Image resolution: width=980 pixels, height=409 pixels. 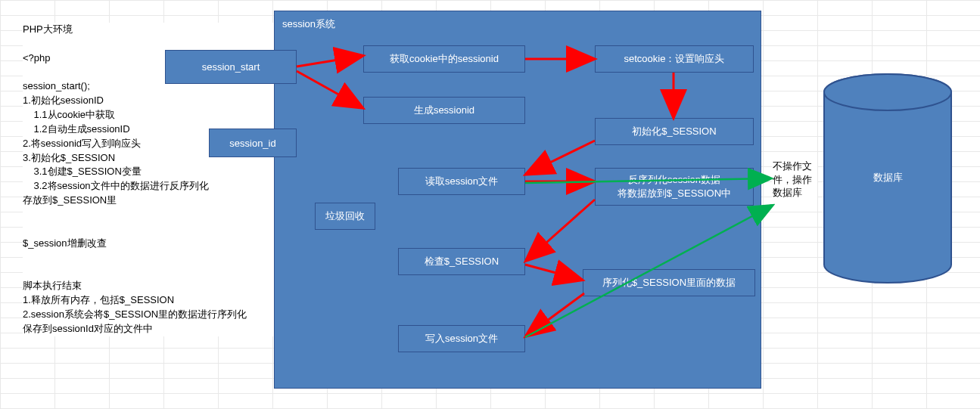 What do you see at coordinates (674, 132) in the screenshot?
I see `box-init-session: 初始化$_SESSION` at bounding box center [674, 132].